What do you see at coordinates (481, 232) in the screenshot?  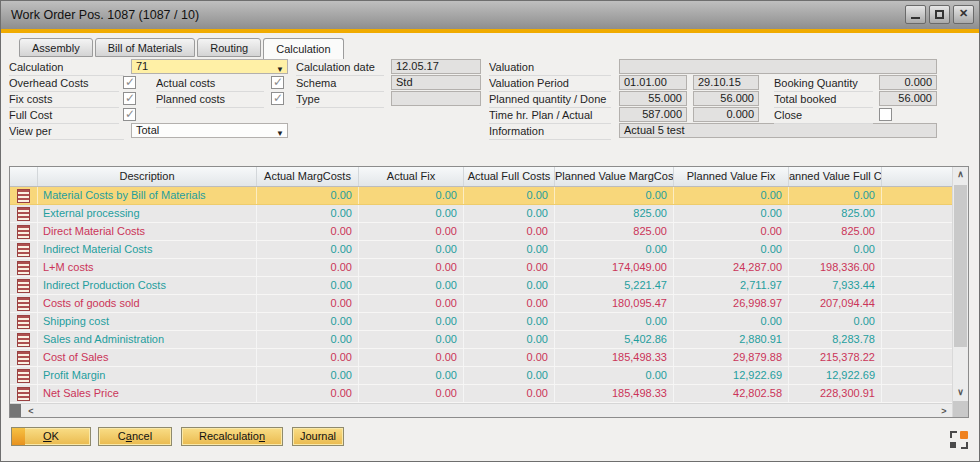 I see `table-row: Direct Material Costs0.000.000.00825.000…` at bounding box center [481, 232].